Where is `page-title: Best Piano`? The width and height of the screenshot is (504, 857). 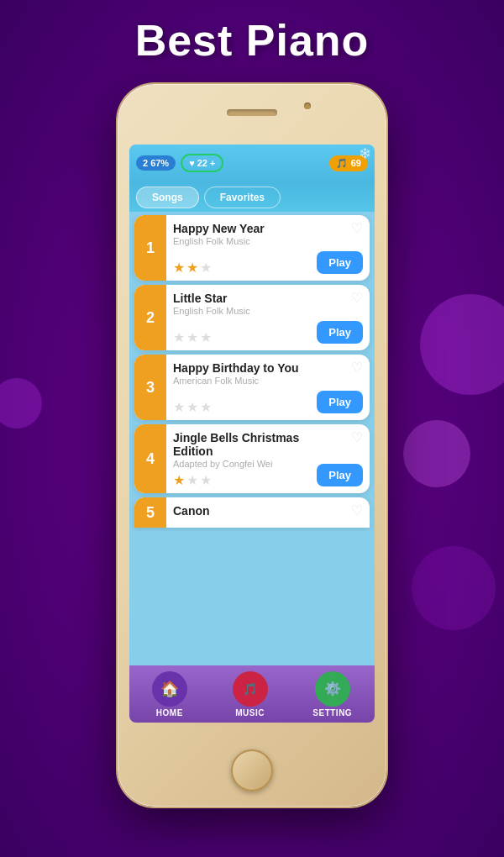 page-title: Best Piano is located at coordinates (252, 33).